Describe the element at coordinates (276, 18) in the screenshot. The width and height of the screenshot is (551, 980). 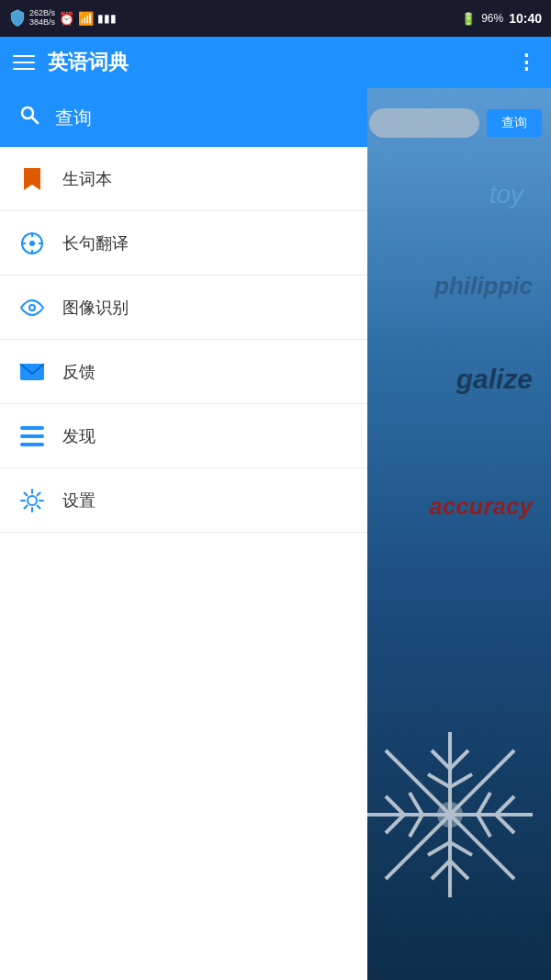
I see `status-bar: 262B/s 384B/s ⏰ 📶 ▮▮▮ 🔋 96% 10:40` at that location.